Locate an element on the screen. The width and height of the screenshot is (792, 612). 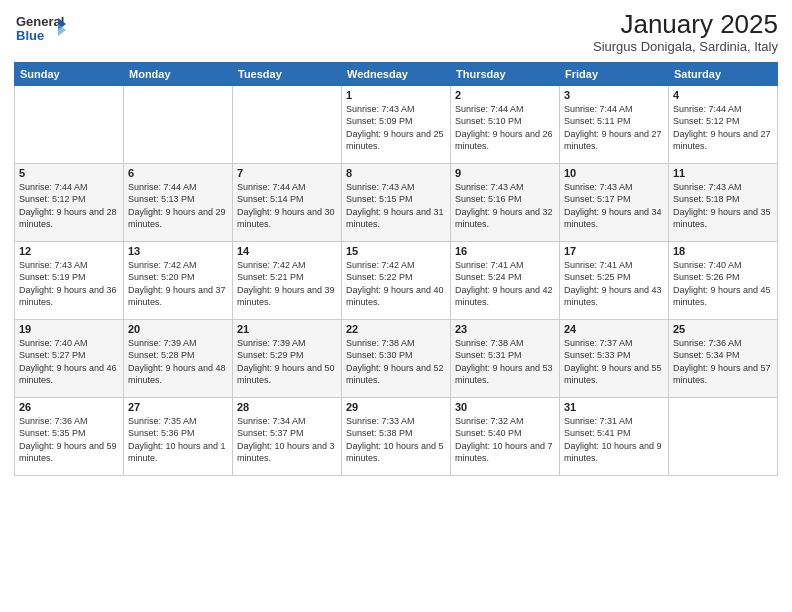
day-info: Sunrise: 7:44 AM Sunset: 5:13 PM Dayligh… is located at coordinates (178, 206).